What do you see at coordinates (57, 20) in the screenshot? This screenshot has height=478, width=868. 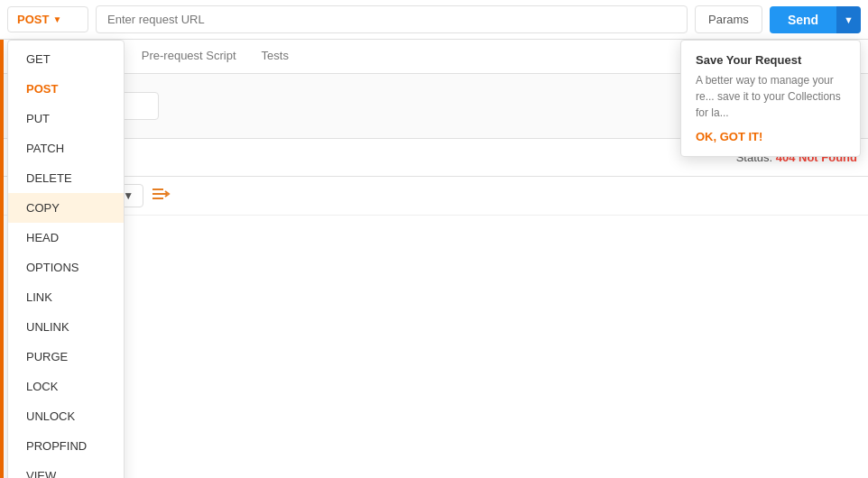 I see `method-chevron-icon: ▼` at bounding box center [57, 20].